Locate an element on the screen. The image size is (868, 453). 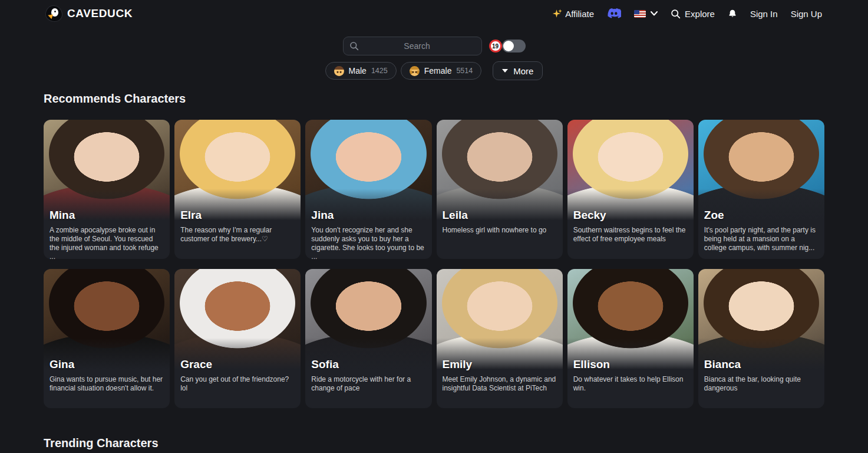
trending-heading: Trending Characters is located at coordinates (434, 444).